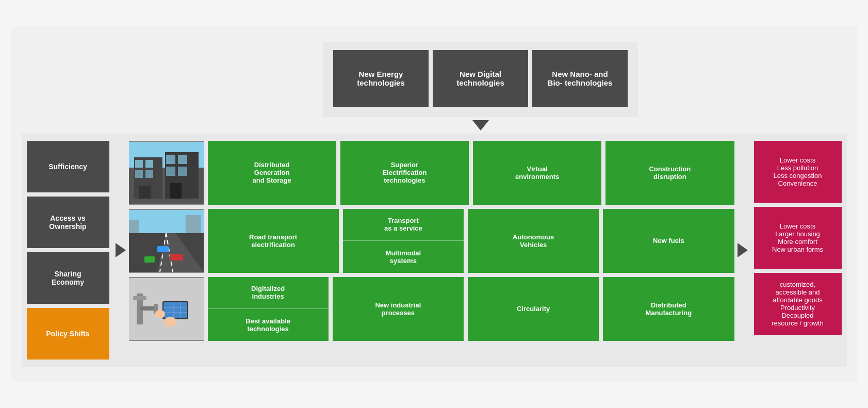  What do you see at coordinates (68, 250) in the screenshot?
I see `left-column: Sufficiency Access vs Ownership Sharing …` at bounding box center [68, 250].